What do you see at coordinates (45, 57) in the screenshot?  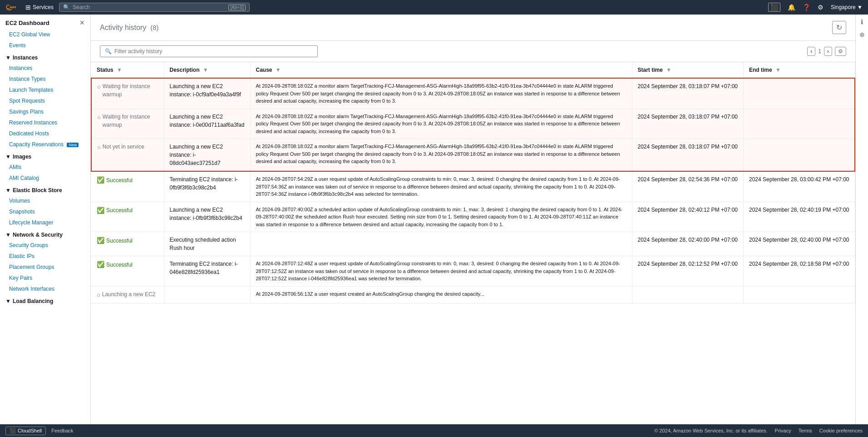 I see `sidebar-section-instances: ▼ Instances` at bounding box center [45, 57].